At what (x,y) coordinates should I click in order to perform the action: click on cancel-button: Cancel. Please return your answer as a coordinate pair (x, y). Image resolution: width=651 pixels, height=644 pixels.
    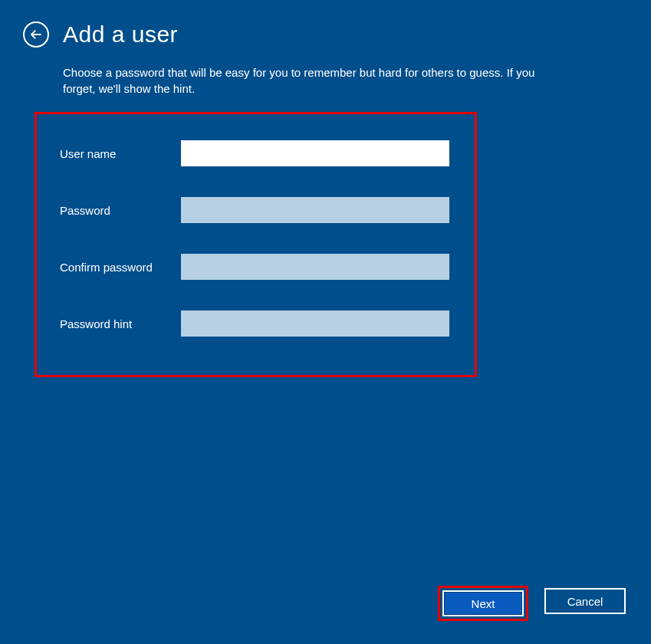
    Looking at the image, I should click on (585, 601).